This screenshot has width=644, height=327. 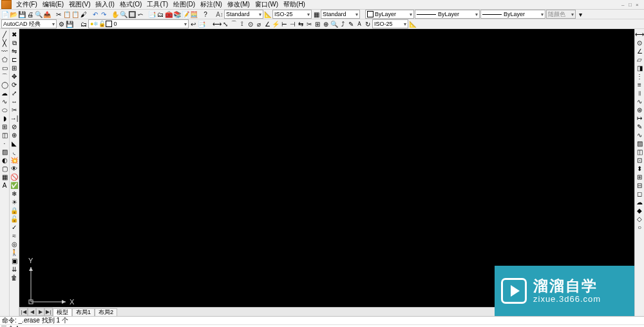 What do you see at coordinates (368, 24) in the screenshot?
I see `dim-update-icon: ↻` at bounding box center [368, 24].